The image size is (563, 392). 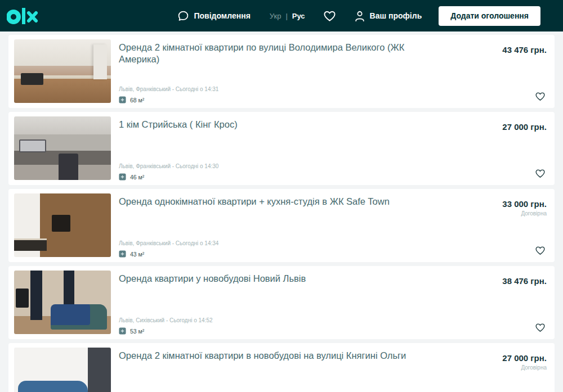 I want to click on listing-meta: Львів, Франківський - Сьогодні о 14:31 6…, so click(x=280, y=94).